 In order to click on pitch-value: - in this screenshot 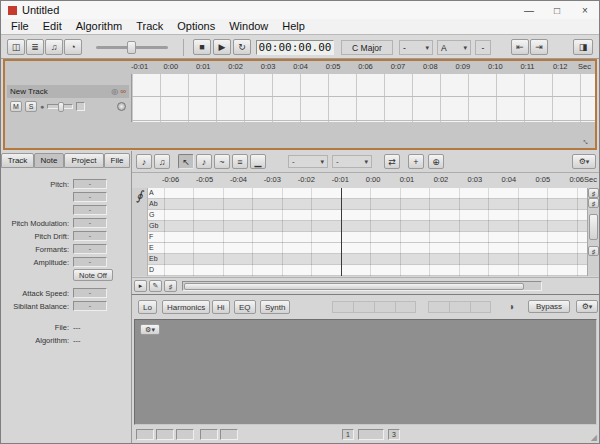, I will do `click(90, 184)`.